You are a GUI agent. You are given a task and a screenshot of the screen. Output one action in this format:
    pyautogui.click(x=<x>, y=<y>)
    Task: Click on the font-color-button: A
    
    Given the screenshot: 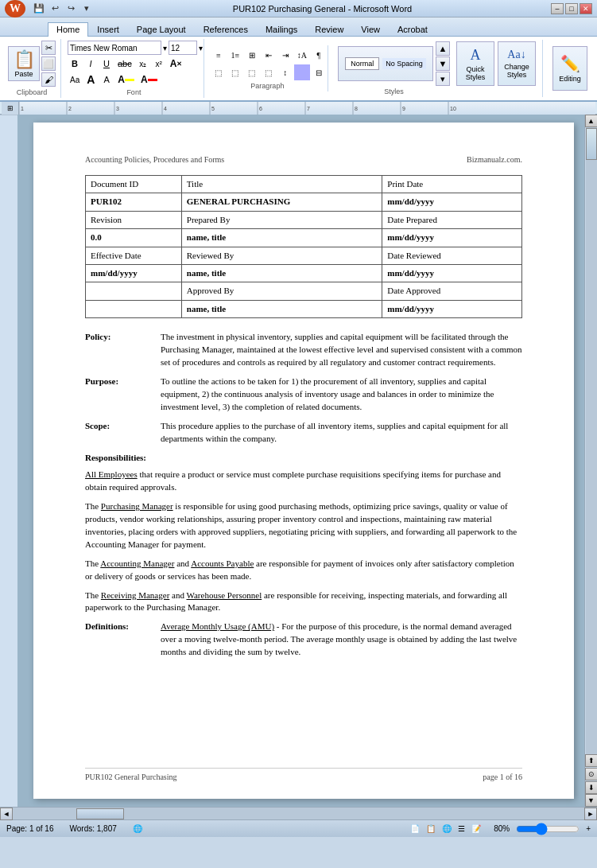 What is the action you would take?
    pyautogui.click(x=149, y=80)
    